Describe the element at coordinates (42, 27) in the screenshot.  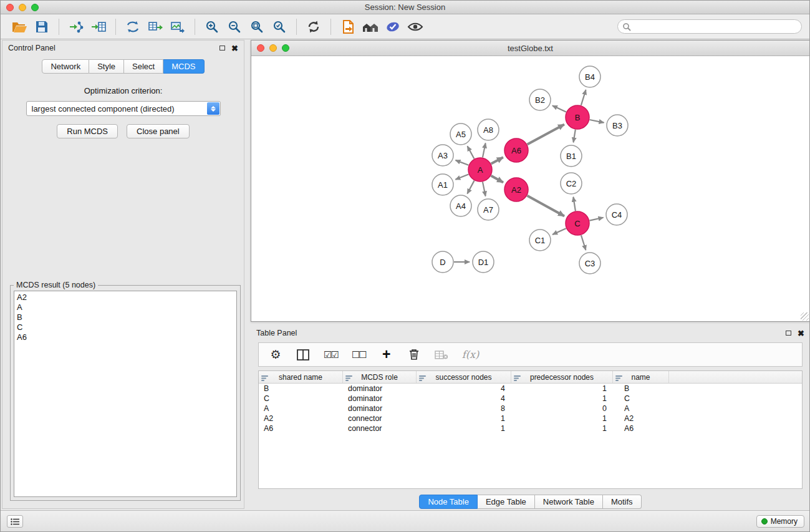
I see `save-icon` at that location.